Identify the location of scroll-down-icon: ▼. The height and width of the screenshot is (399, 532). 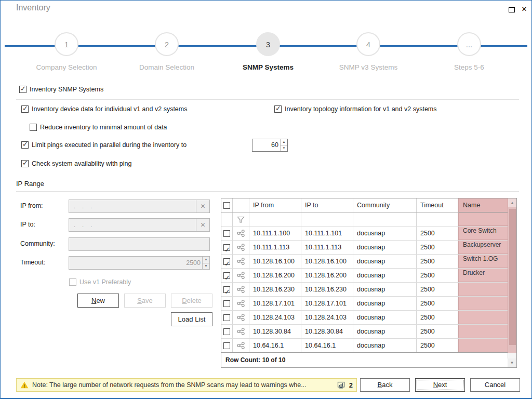
(512, 363).